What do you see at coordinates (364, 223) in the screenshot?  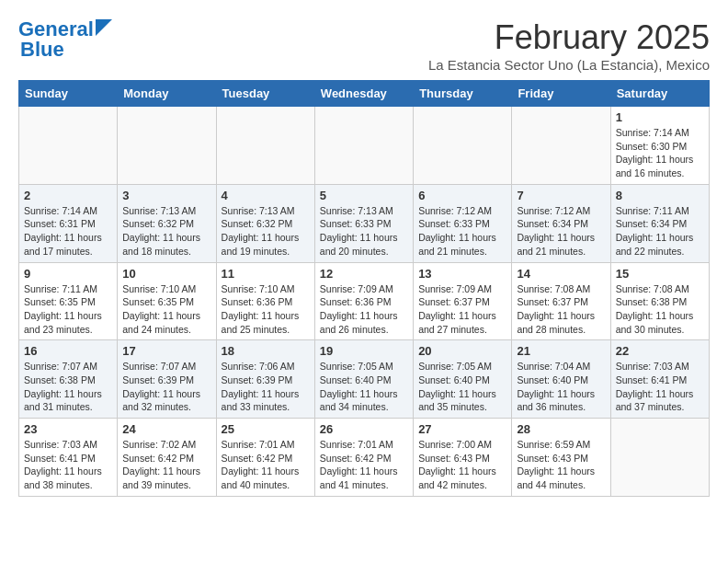 I see `table-row: 5Sunrise: 7:13 AM Sunset: 6:33 PM Daylig…` at bounding box center [364, 223].